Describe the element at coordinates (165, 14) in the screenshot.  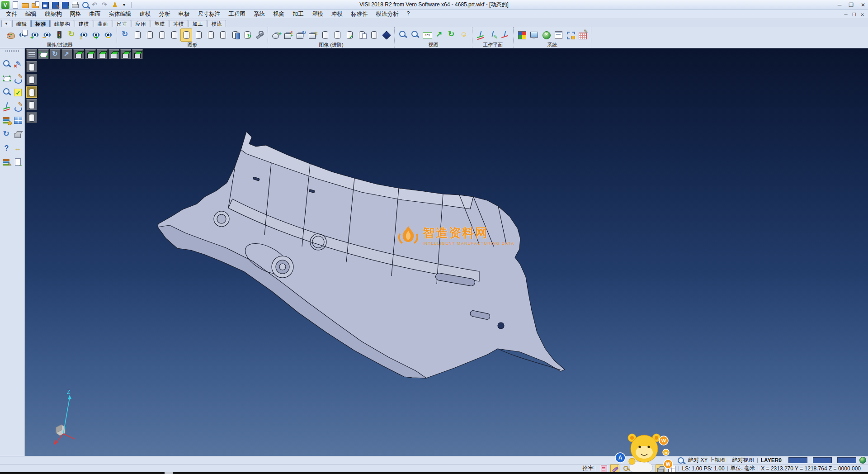
I see `menu-item: 分析` at that location.